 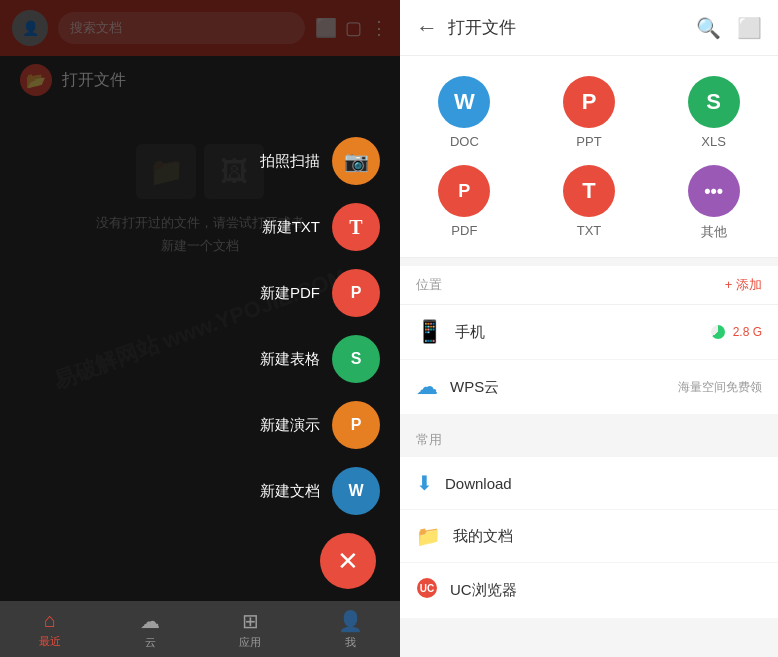 I want to click on file-type-other: ••• 其他, so click(x=714, y=203).